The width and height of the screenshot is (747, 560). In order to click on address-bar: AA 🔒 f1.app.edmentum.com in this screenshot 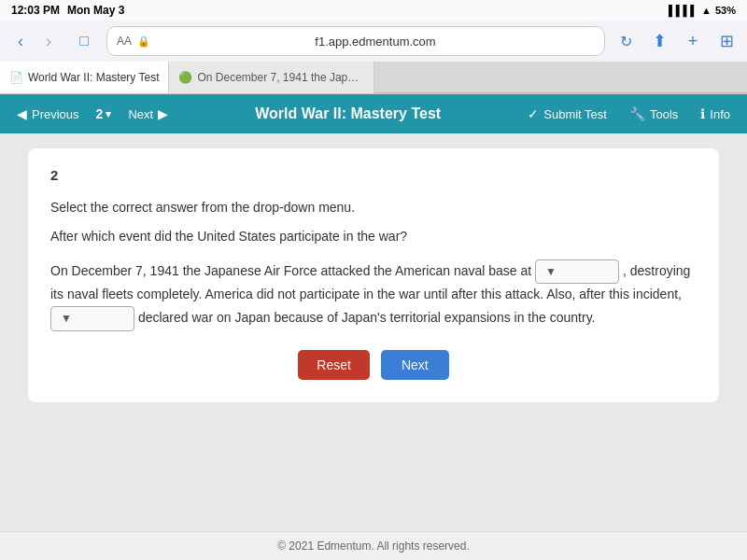, I will do `click(356, 41)`.